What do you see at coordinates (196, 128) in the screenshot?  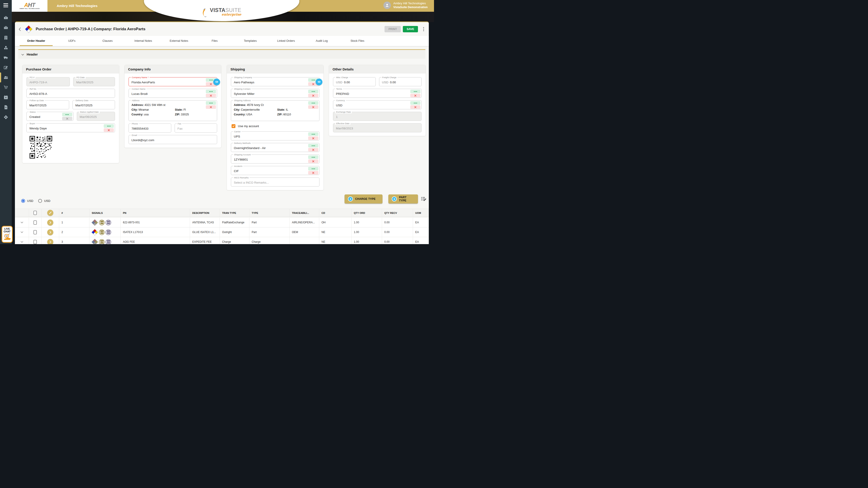 I see `fax-field: Fax Fax` at bounding box center [196, 128].